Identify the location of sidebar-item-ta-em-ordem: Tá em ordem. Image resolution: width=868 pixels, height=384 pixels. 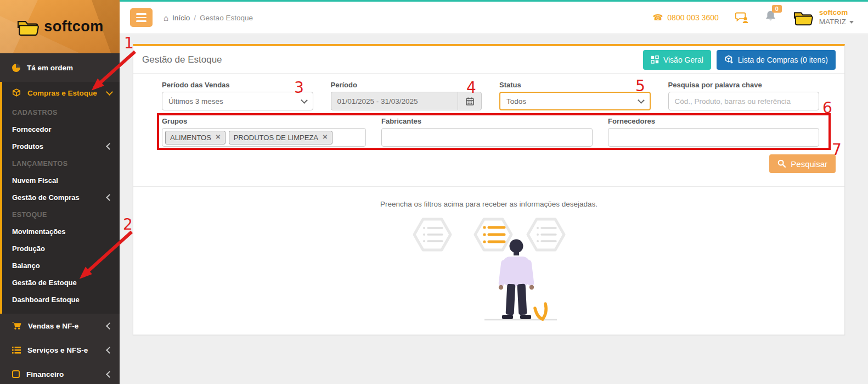
(60, 68).